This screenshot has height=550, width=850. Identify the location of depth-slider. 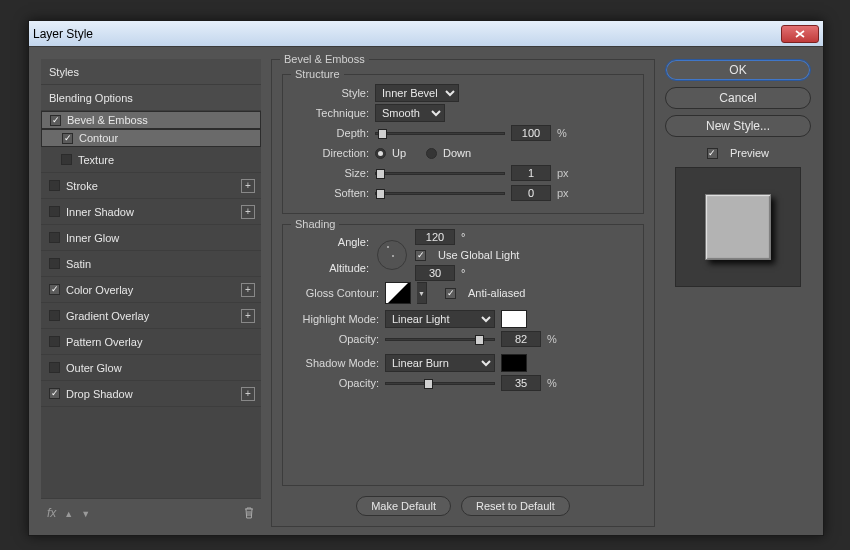
(440, 134).